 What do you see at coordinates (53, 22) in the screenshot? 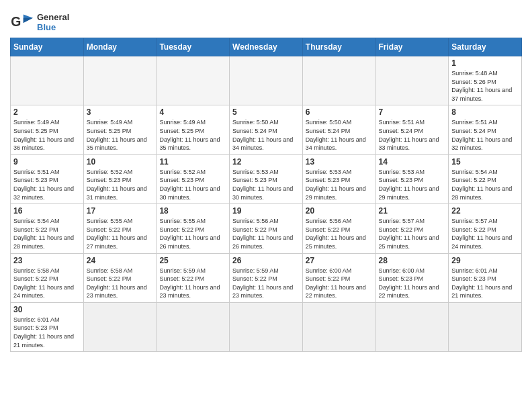
I see `logo-text: General Blue` at bounding box center [53, 22].